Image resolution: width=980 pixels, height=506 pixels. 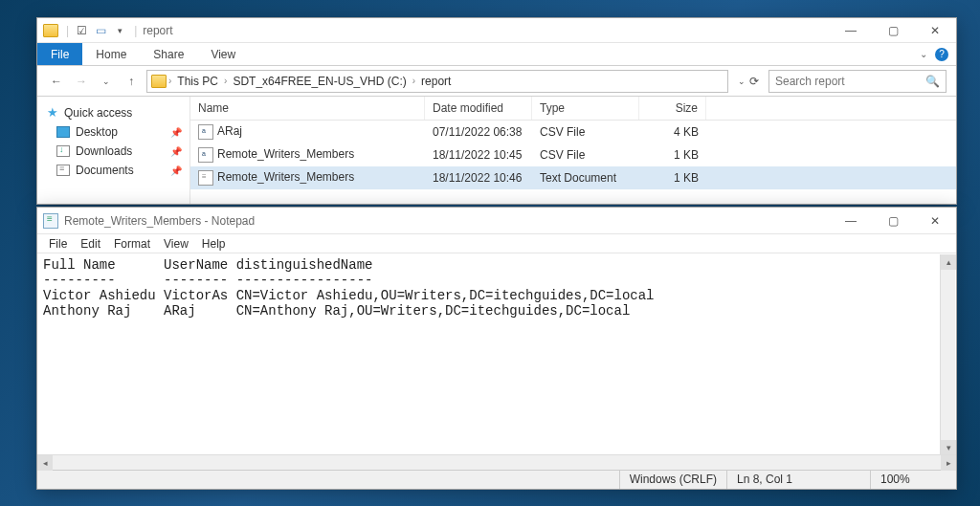 I want to click on file-size: 4 KB, so click(x=673, y=132).